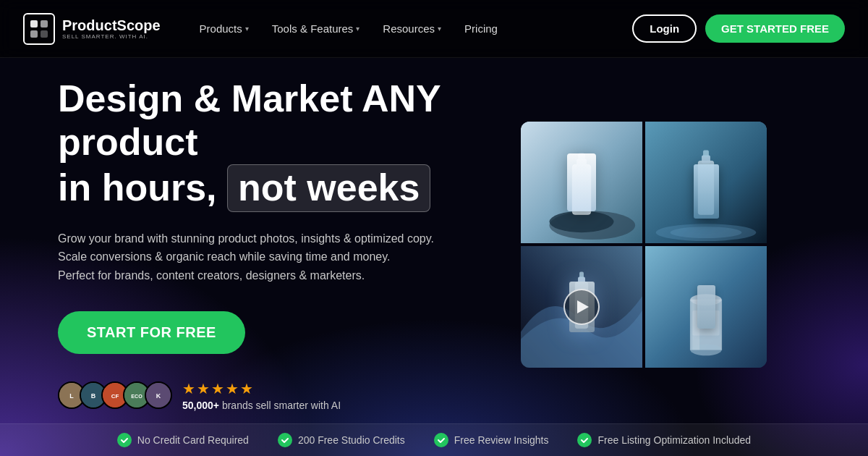 This screenshot has width=868, height=456. I want to click on avatar: K, so click(158, 395).